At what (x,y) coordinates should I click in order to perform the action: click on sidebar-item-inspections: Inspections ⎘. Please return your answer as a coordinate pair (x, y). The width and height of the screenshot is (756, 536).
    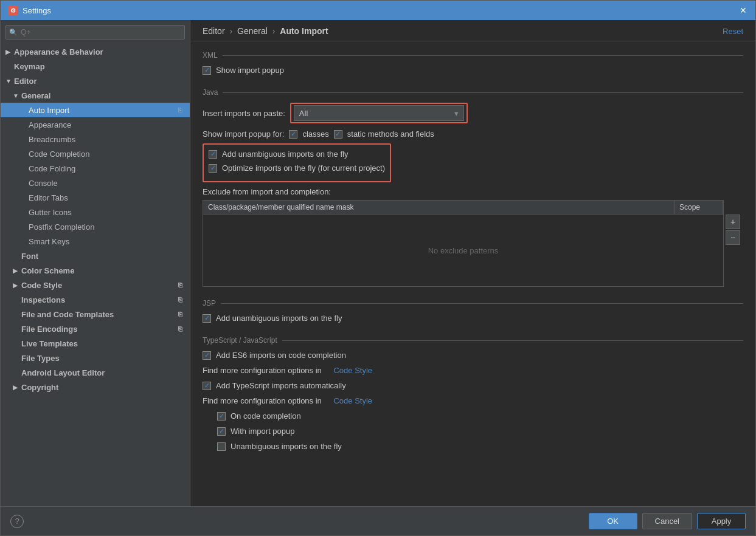
    Looking at the image, I should click on (95, 300).